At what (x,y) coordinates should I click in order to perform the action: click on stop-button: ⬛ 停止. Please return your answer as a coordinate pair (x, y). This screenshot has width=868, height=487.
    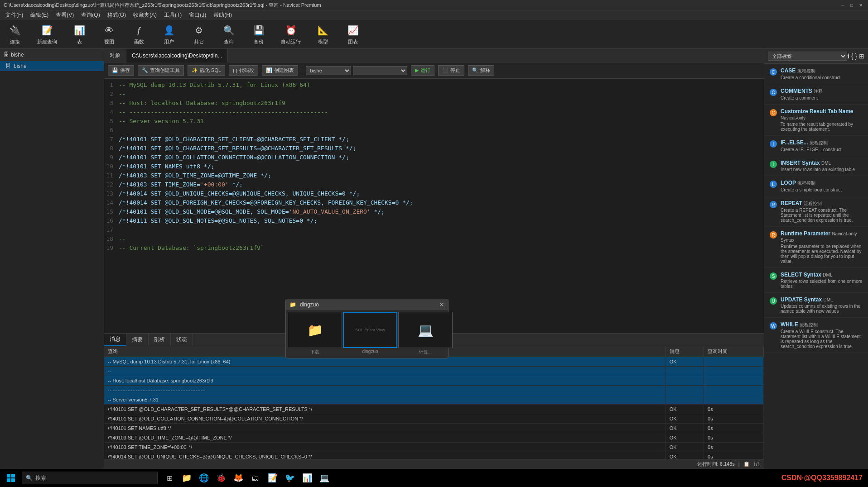
    Looking at the image, I should click on (451, 71).